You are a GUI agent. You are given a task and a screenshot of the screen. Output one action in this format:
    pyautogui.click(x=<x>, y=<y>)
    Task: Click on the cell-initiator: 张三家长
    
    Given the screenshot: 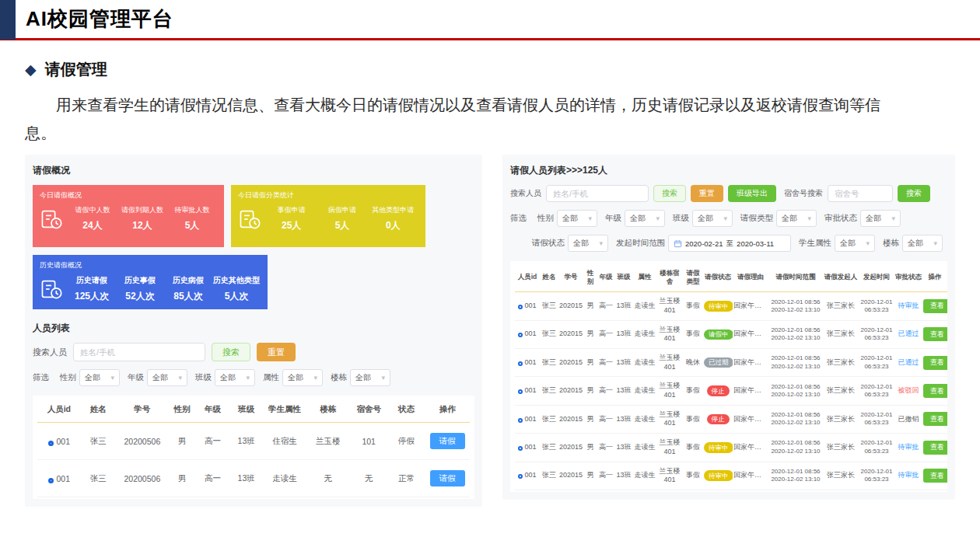 What is the action you would take?
    pyautogui.click(x=841, y=363)
    